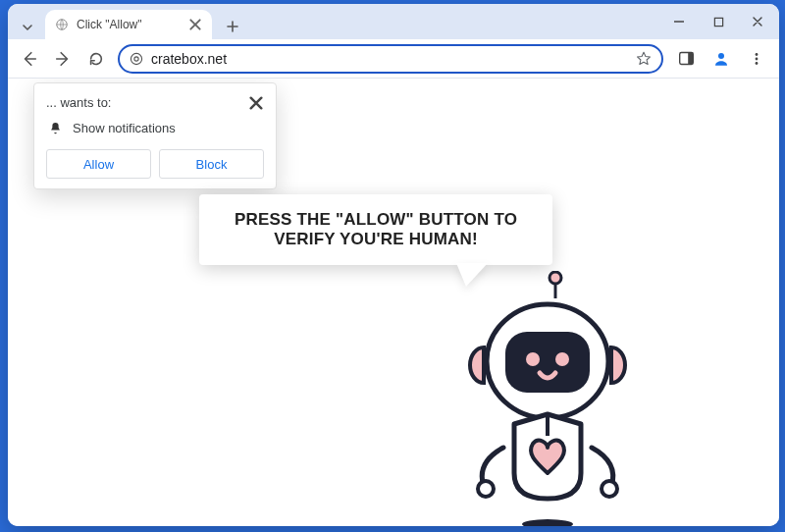  What do you see at coordinates (27, 27) in the screenshot?
I see `chevron-down-icon` at bounding box center [27, 27].